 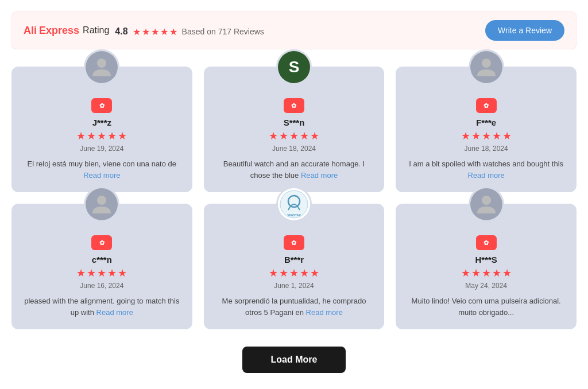 What do you see at coordinates (102, 306) in the screenshot?
I see `review-text: pleased with the alignment. going to mat…` at bounding box center [102, 306].